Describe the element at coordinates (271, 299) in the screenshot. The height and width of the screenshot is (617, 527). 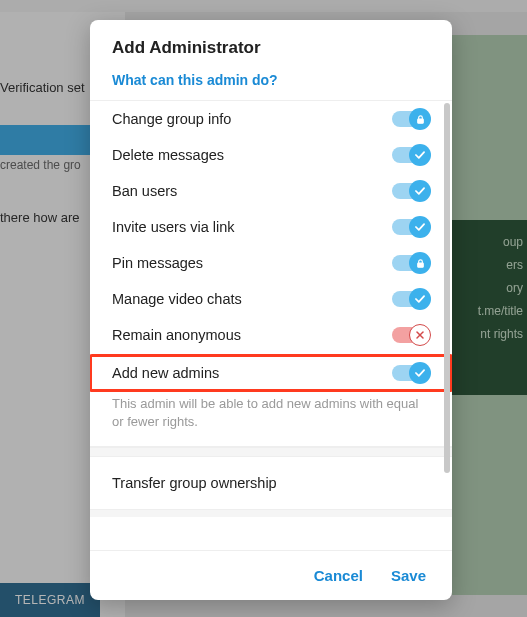
I see `permission-row-manage_vc: Manage video chats` at that location.